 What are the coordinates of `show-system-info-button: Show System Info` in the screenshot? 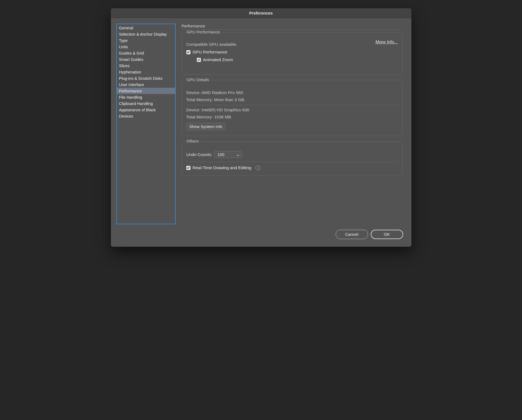 It's located at (206, 127).